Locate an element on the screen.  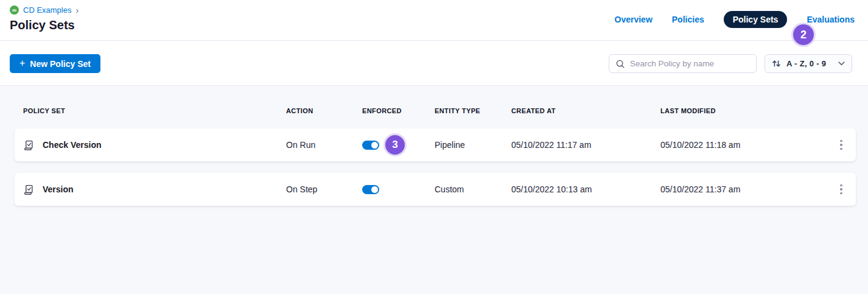
created-at: 05/10/2022 11:17 am is located at coordinates (586, 145).